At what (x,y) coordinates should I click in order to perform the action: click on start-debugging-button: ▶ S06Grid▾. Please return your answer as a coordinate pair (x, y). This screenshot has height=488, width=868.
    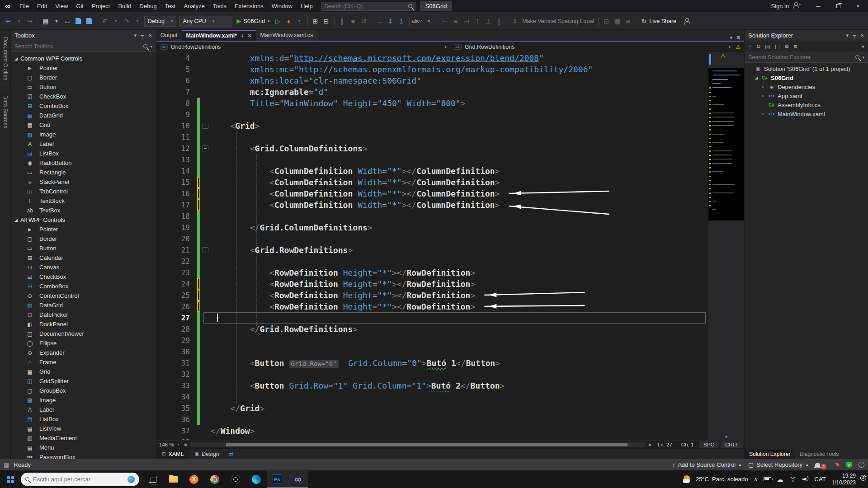
    Looking at the image, I should click on (253, 21).